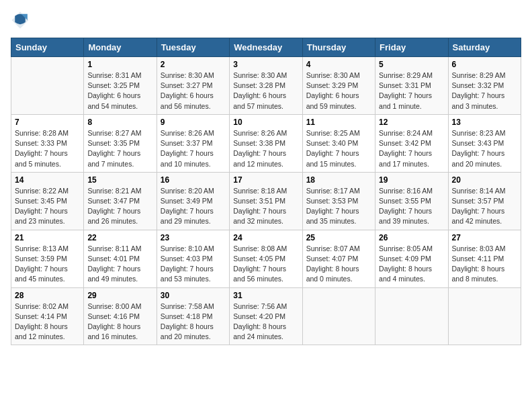  Describe the element at coordinates (193, 295) in the screenshot. I see `day-number: 30` at that location.